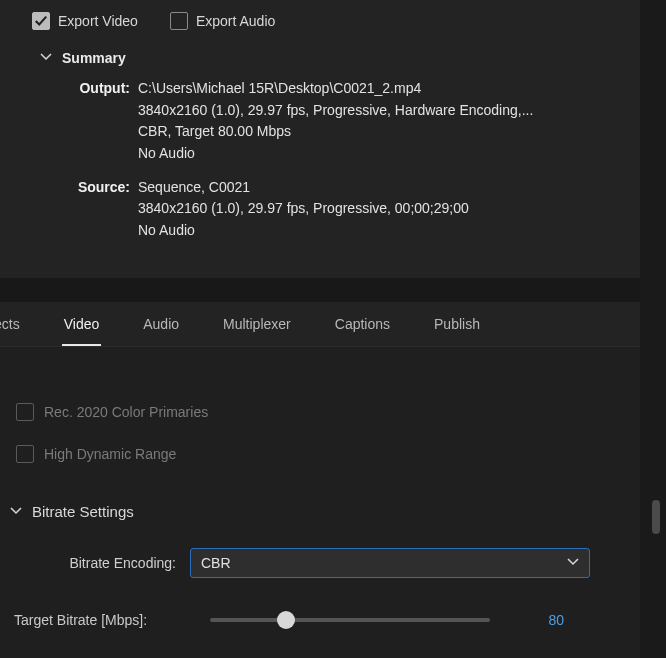 The height and width of the screenshot is (658, 666). What do you see at coordinates (392, 111) in the screenshot?
I see `output-specs: 3840x2160 (1.0), 29.97 fps, Progressive,…` at bounding box center [392, 111].